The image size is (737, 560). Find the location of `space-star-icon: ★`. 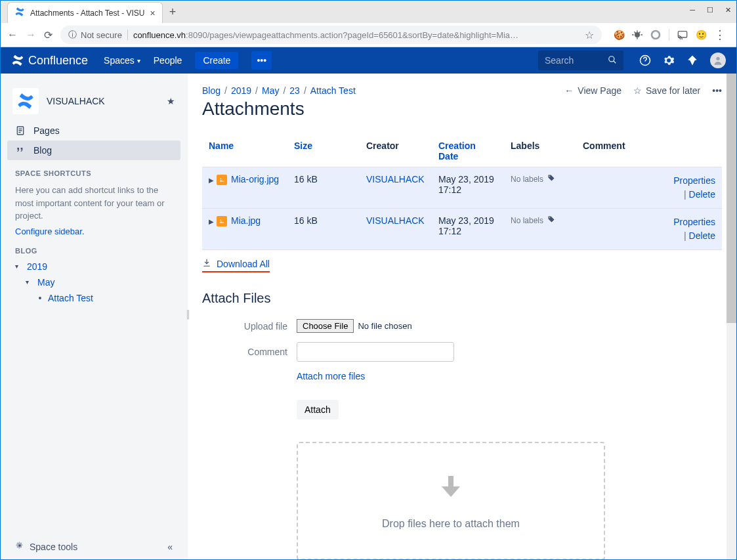

space-star-icon: ★ is located at coordinates (171, 101).